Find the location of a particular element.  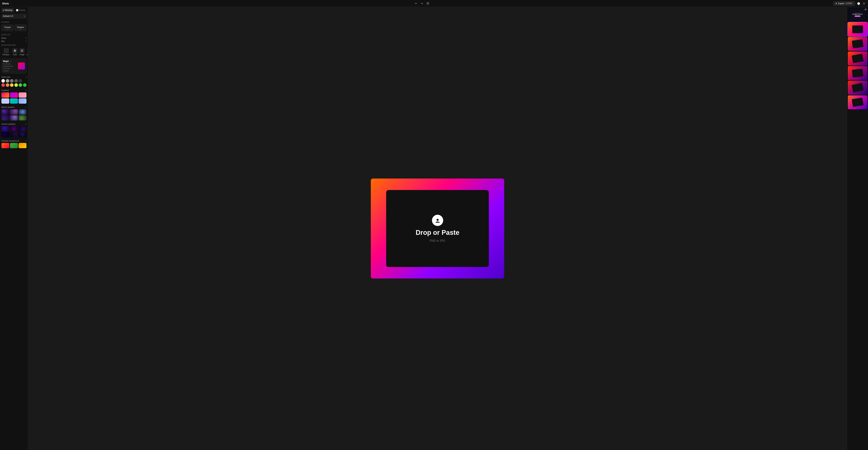

tab-frame: ⬜ Frame is located at coordinates (21, 10).